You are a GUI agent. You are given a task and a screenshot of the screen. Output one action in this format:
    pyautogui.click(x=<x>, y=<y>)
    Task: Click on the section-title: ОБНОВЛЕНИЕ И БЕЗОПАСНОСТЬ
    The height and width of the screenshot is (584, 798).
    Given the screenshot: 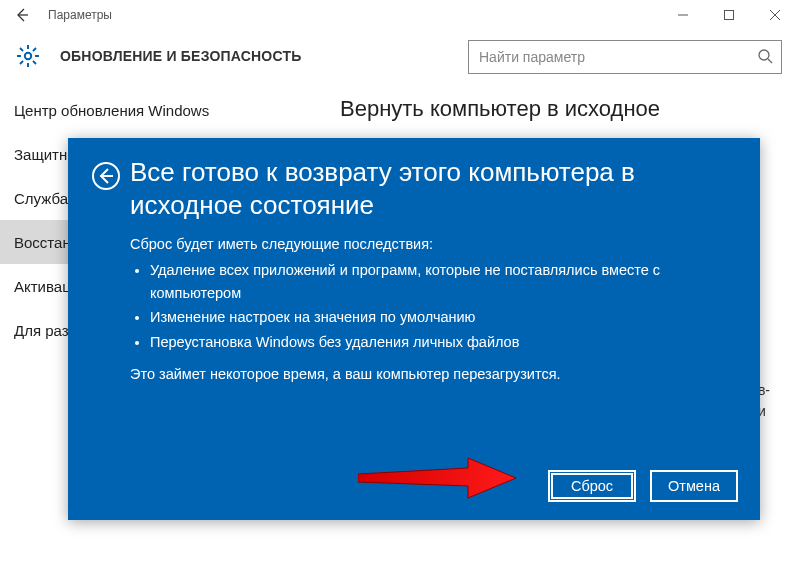 What is the action you would take?
    pyautogui.click(x=180, y=56)
    